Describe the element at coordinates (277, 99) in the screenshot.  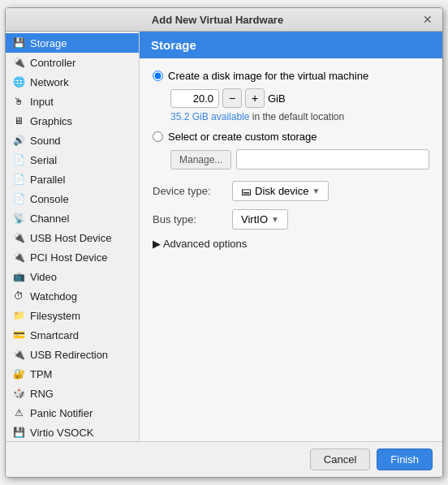
I see `unit-label: GiB` at that location.